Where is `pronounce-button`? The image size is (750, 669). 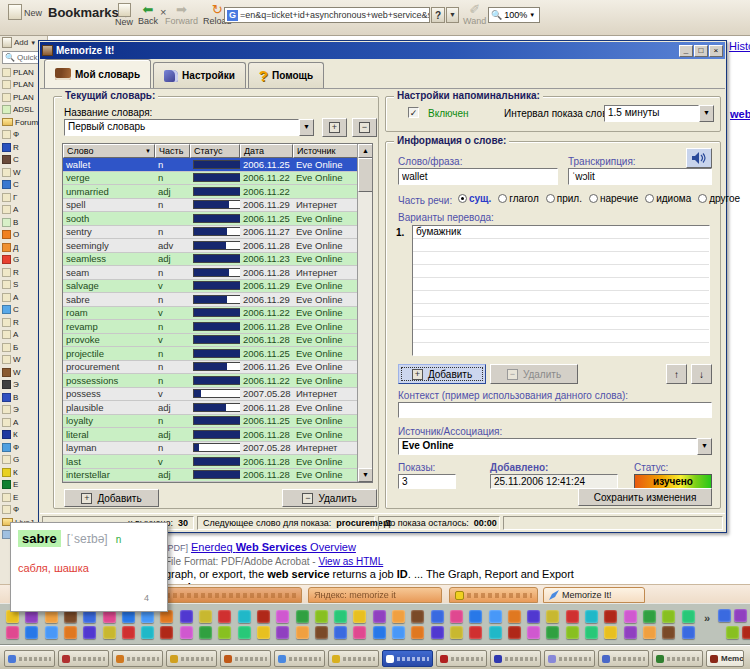
pronounce-button is located at coordinates (699, 158).